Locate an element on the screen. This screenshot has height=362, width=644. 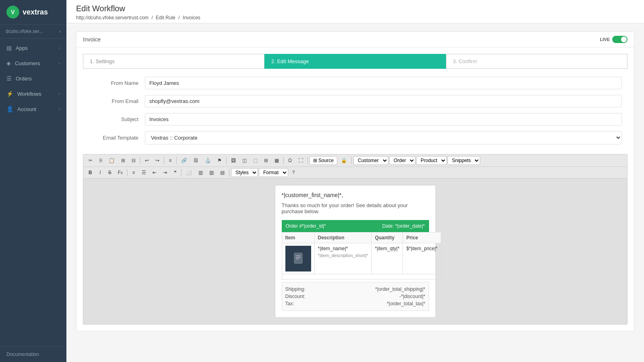
unordered-list-button: ☰ is located at coordinates (144, 173).